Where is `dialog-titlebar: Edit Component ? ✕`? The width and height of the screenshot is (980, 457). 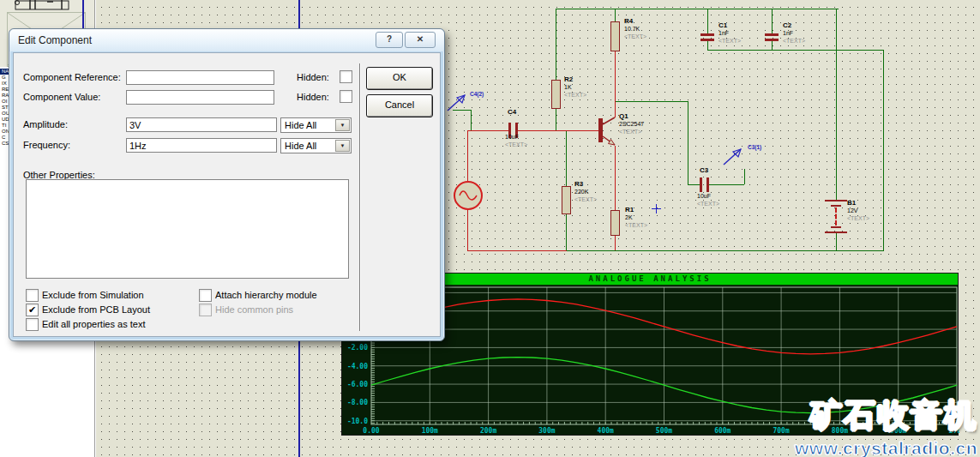 dialog-titlebar: Edit Component ? ✕ is located at coordinates (226, 40).